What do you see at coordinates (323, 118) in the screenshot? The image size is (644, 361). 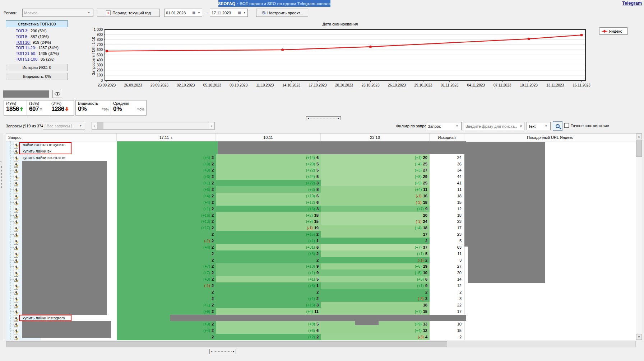 I see `chart-splitter-handle: ◂ ▸` at bounding box center [323, 118].